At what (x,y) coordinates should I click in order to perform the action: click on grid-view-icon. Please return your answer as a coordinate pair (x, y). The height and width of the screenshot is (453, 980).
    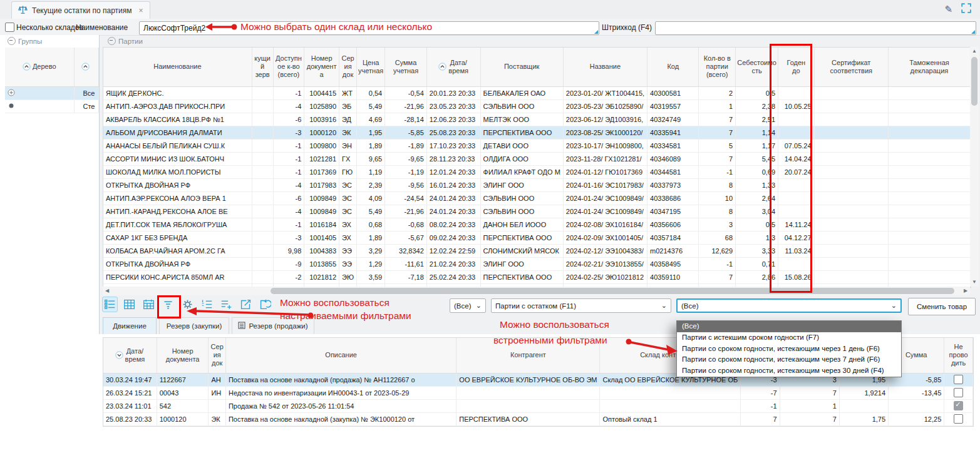
    Looking at the image, I should click on (129, 304).